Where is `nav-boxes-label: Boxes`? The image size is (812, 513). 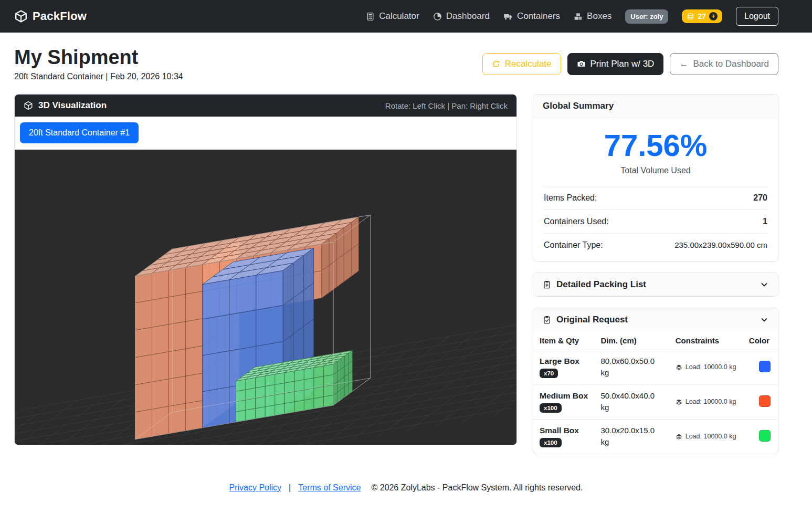 nav-boxes-label: Boxes is located at coordinates (599, 16).